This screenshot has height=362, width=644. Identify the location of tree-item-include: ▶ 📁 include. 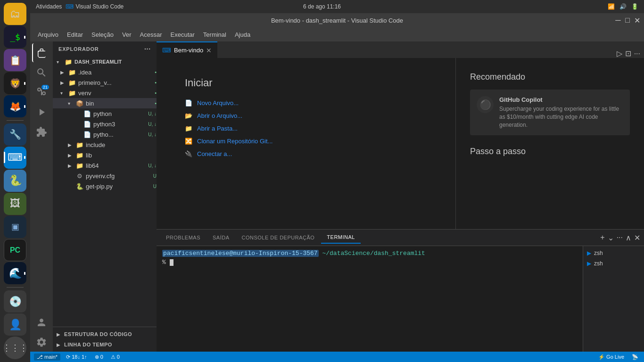
(105, 145).